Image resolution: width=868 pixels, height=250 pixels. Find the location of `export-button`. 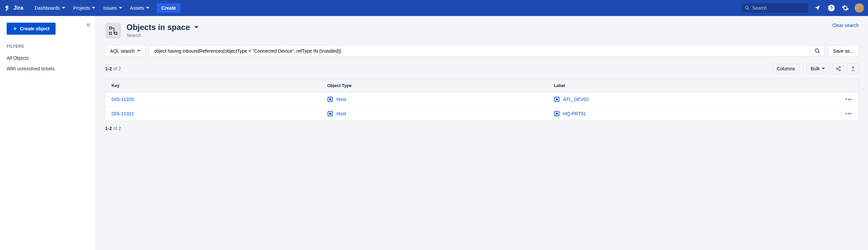

export-button is located at coordinates (853, 69).